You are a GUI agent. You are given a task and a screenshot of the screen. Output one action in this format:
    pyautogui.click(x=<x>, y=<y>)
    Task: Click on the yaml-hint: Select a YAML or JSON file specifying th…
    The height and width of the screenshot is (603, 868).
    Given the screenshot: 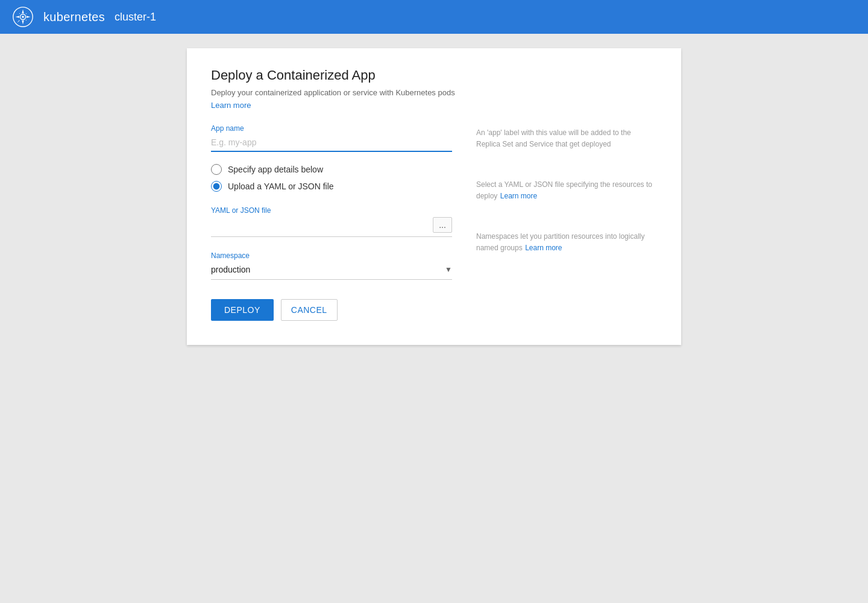 What is the action you would take?
    pyautogui.click(x=567, y=190)
    